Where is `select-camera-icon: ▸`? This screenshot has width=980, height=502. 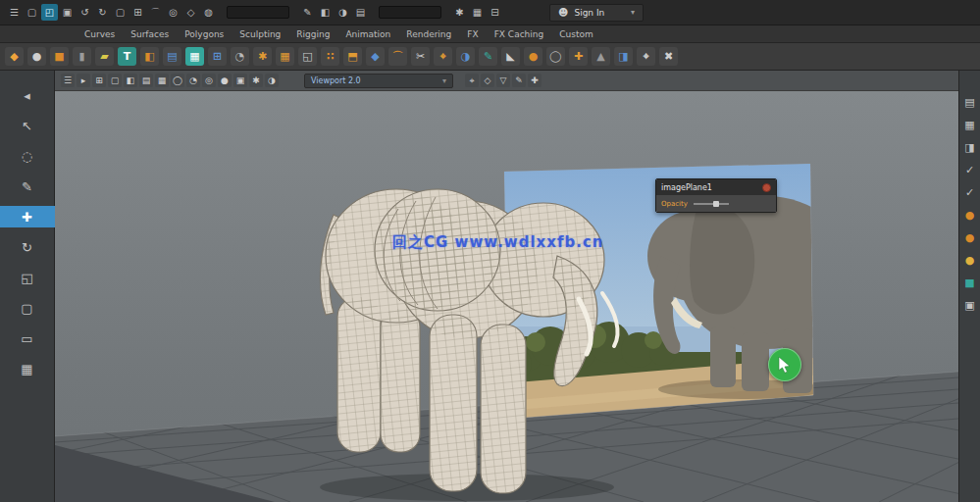
select-camera-icon: ▸ is located at coordinates (83, 80).